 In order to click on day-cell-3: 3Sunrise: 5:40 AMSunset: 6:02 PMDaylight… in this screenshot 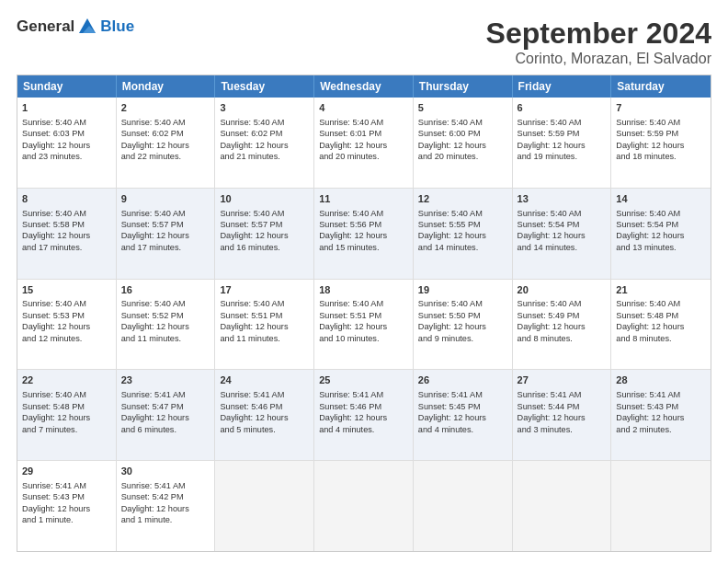, I will do `click(265, 143)`.